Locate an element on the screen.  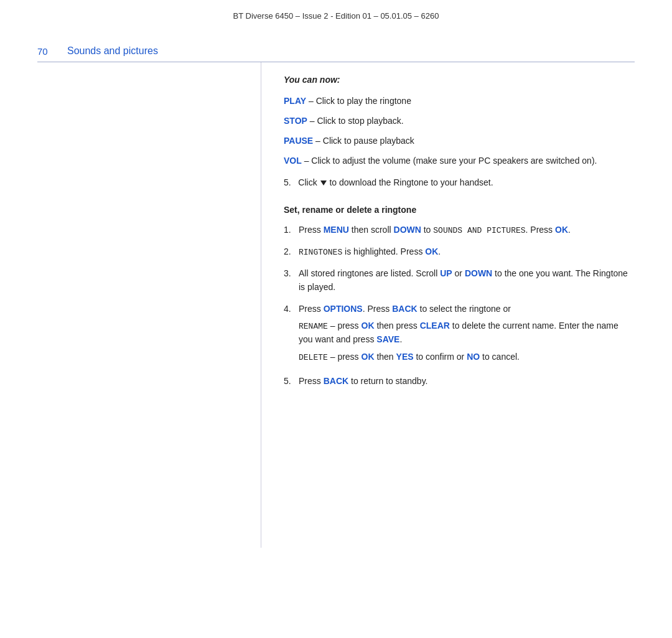
page-title-row: 70 Sounds and pictures is located at coordinates (336, 42).